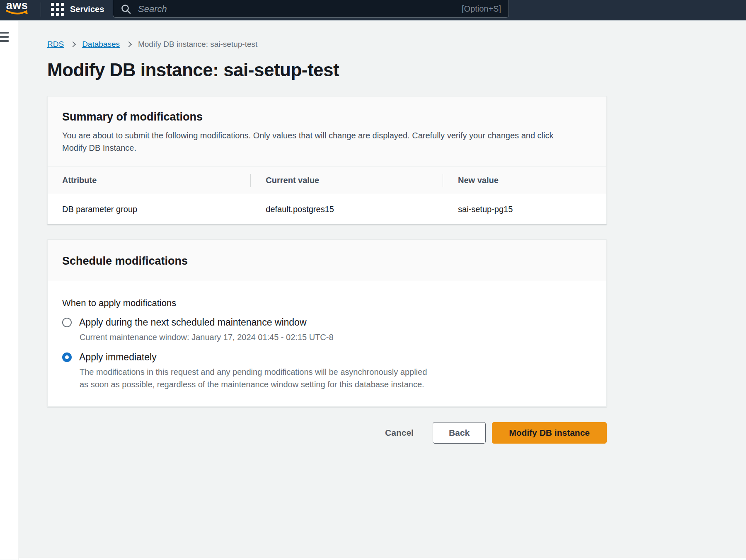 This screenshot has height=560, width=746. Describe the element at coordinates (373, 10) in the screenshot. I see `top-navigation-bar: aws Services [Option+S]` at that location.